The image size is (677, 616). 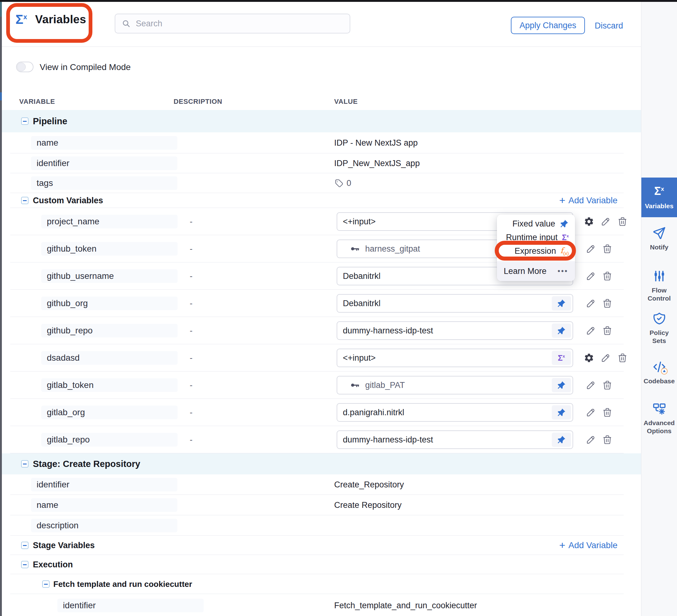 I want to click on sidebar-item-label: Codebase, so click(x=659, y=381).